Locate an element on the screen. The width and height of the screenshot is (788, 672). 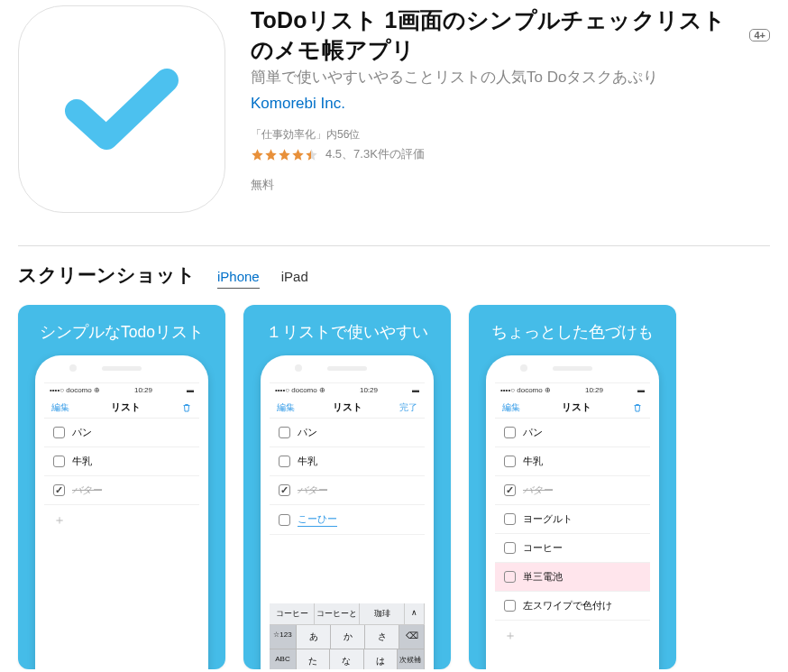
kb-key: さ is located at coordinates (382, 637).